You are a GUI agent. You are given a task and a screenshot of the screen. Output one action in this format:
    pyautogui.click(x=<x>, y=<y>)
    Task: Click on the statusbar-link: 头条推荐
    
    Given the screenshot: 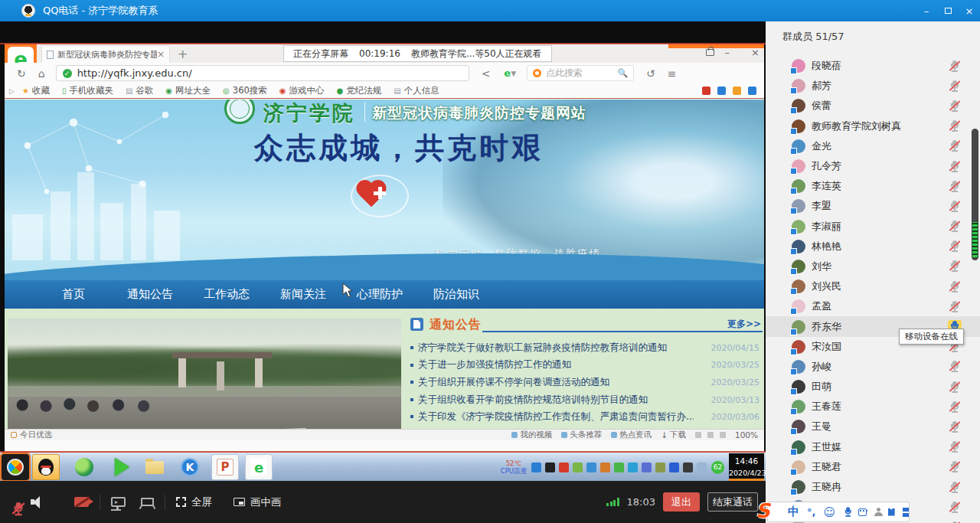 What is the action you would take?
    pyautogui.click(x=582, y=435)
    